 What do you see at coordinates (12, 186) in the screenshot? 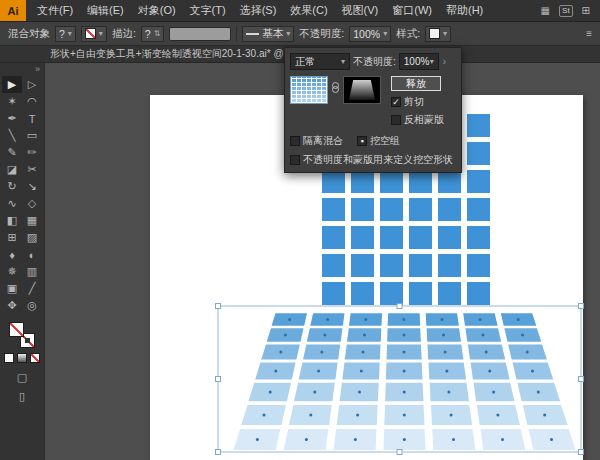
I see `rotate-tool: ↻` at bounding box center [12, 186].